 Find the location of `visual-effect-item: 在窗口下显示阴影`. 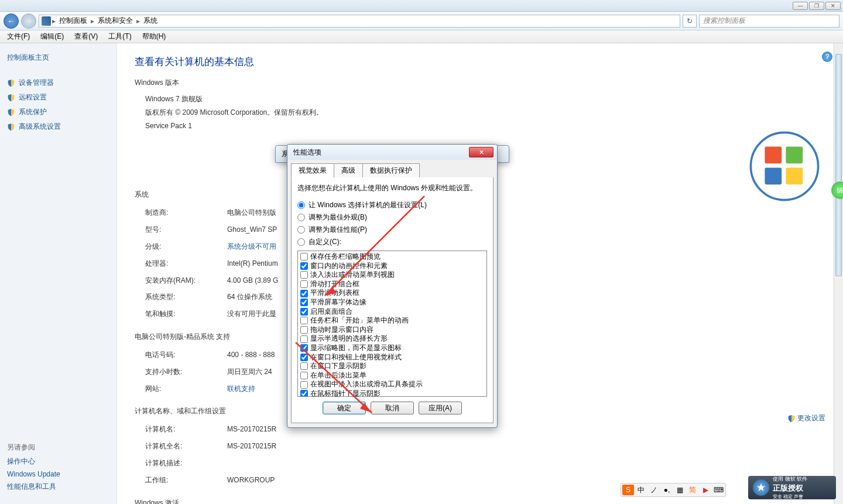

visual-effect-item: 在窗口下显示阴影 is located at coordinates (392, 366).